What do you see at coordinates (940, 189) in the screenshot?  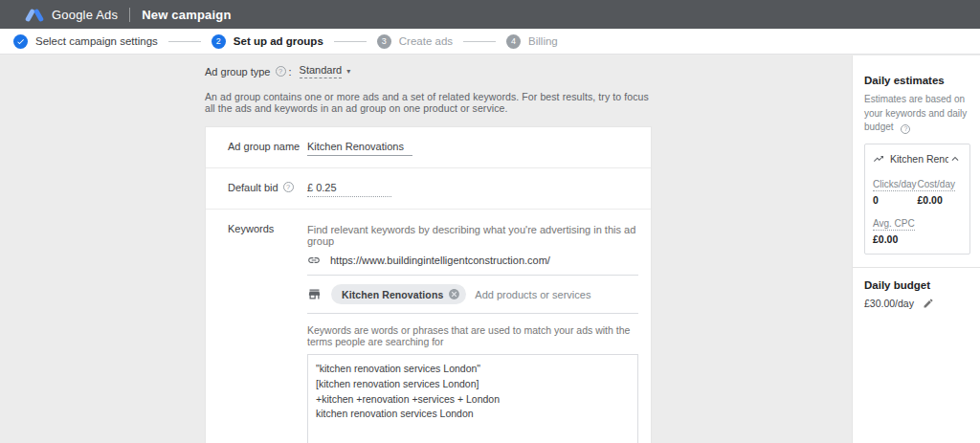 I see `stat-cost-per-day: Cost/day £0.00` at bounding box center [940, 189].